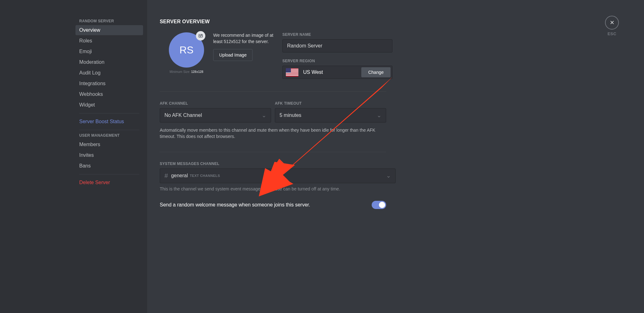 Image resolution: width=644 pixels, height=313 pixels. I want to click on welcome-message-toggle-label: Send a random welcome message when someo…, so click(263, 205).